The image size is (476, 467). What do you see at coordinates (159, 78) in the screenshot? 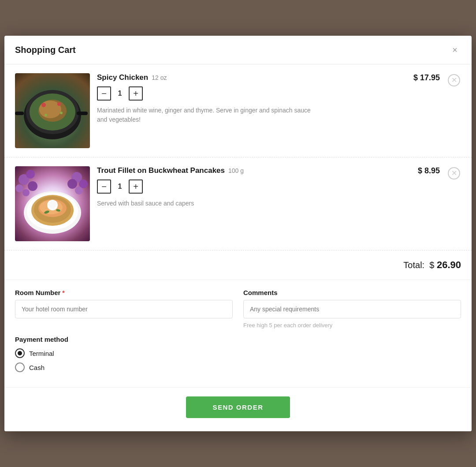
I see `item-weight: 12 oz` at bounding box center [159, 78].